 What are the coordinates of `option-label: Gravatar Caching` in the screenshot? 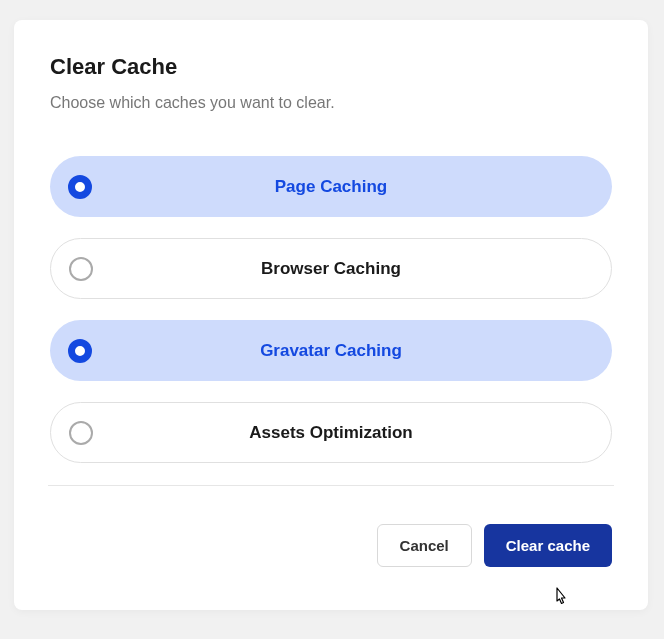 It's located at (331, 351).